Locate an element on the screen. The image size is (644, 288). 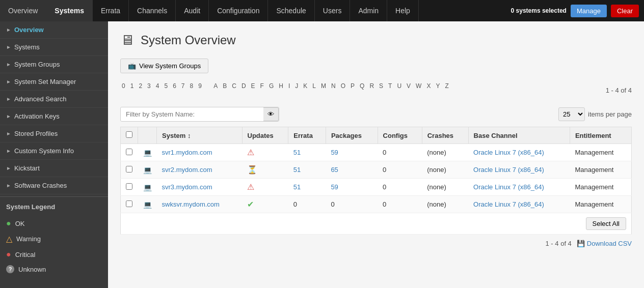
filter-eye-button: 👁 is located at coordinates (271, 114).